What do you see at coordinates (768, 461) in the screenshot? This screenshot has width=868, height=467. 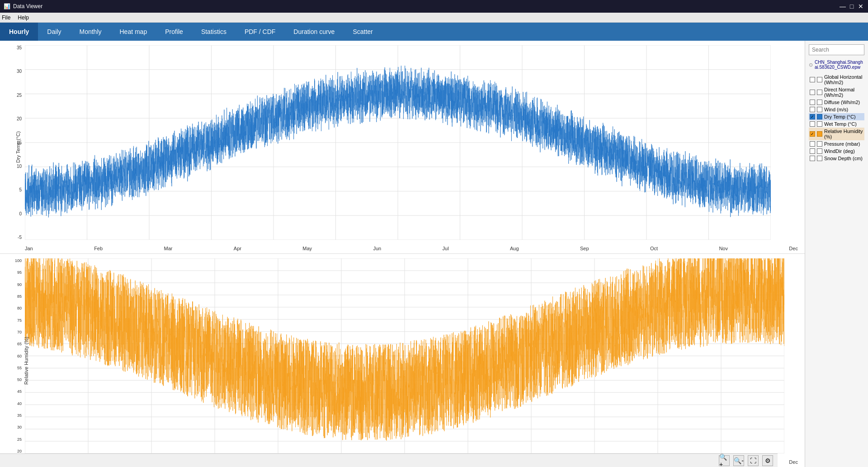 I see `settings-button: ⚙` at bounding box center [768, 461].